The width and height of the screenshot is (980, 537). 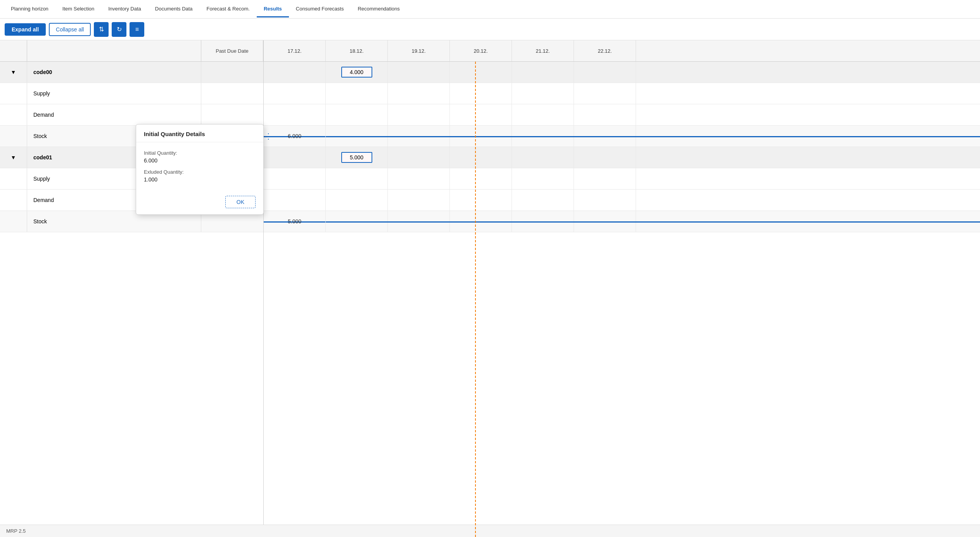 What do you see at coordinates (200, 172) in the screenshot?
I see `excluded-quantity-label: Exluded Quantity:` at bounding box center [200, 172].